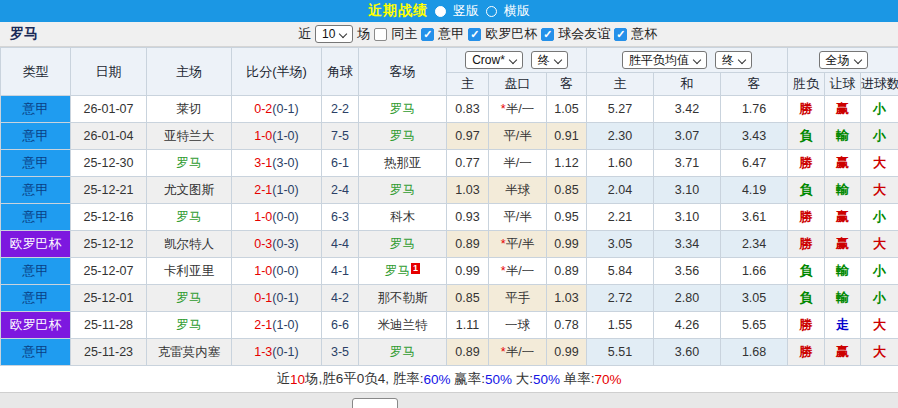 The width and height of the screenshot is (898, 408). What do you see at coordinates (340, 298) in the screenshot?
I see `corner-cell: 4-2` at bounding box center [340, 298].